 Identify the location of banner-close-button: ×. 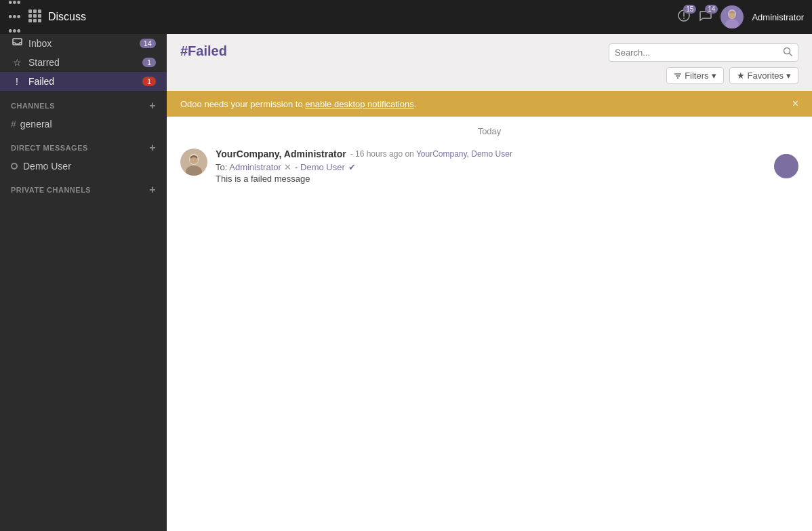
(796, 104).